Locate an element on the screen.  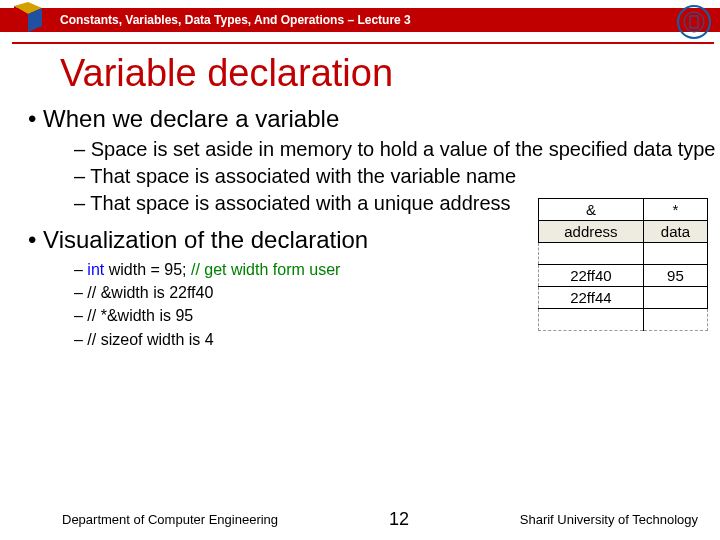
header-underline is located at coordinates (363, 43).